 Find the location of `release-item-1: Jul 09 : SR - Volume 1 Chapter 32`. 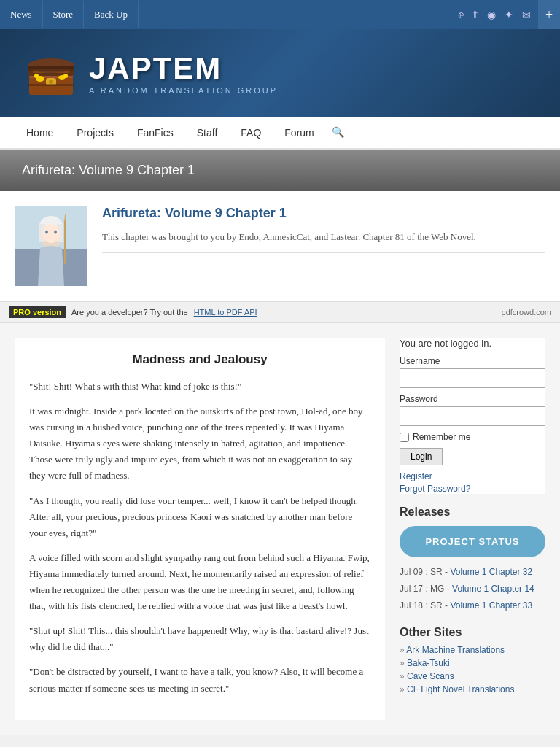

release-item-1: Jul 09 : SR - Volume 1 Chapter 32 is located at coordinates (472, 572).